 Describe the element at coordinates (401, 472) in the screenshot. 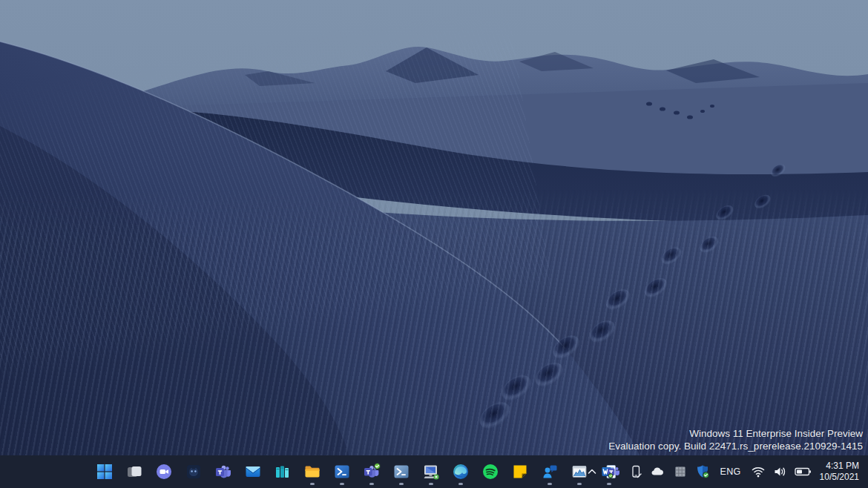

I see `powershell-light-icon` at that location.